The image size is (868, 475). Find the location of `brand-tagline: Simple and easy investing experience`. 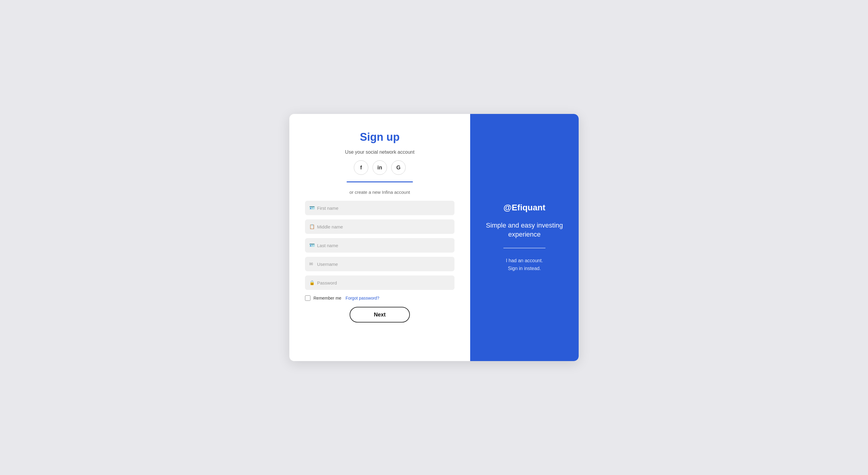

brand-tagline: Simple and easy investing experience is located at coordinates (524, 230).